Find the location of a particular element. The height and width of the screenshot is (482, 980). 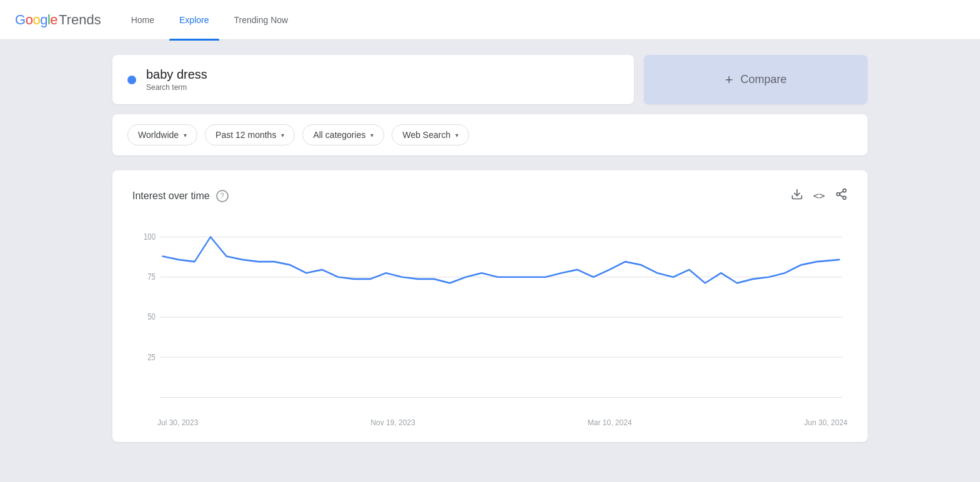

logo: Google Trends is located at coordinates (58, 20).